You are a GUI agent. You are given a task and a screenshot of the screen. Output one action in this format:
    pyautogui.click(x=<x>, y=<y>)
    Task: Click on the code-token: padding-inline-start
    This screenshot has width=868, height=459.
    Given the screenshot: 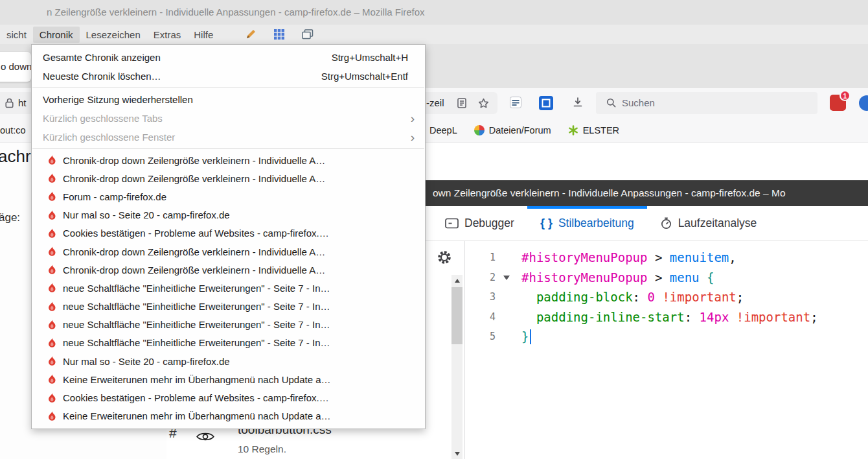 What is the action you would take?
    pyautogui.click(x=610, y=317)
    